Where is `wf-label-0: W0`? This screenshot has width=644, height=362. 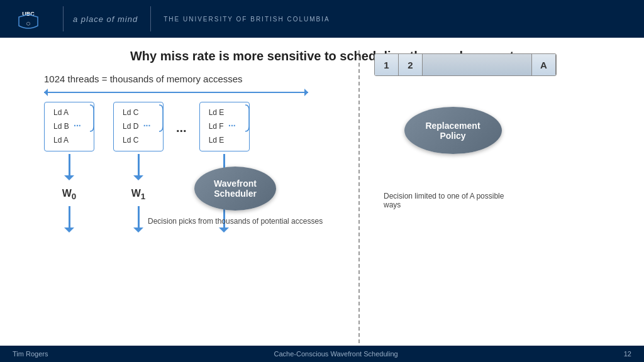 wf-label-0: W0 is located at coordinates (69, 195).